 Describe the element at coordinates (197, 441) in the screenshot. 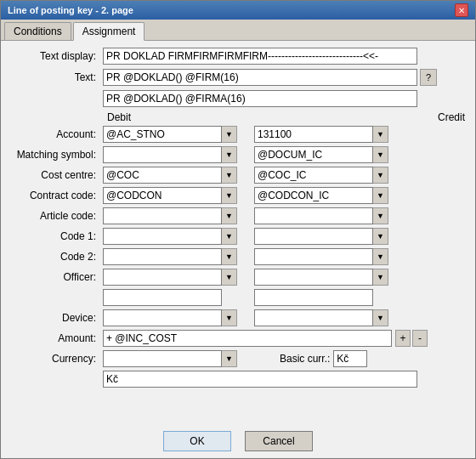

I see `ok-button: OK` at that location.